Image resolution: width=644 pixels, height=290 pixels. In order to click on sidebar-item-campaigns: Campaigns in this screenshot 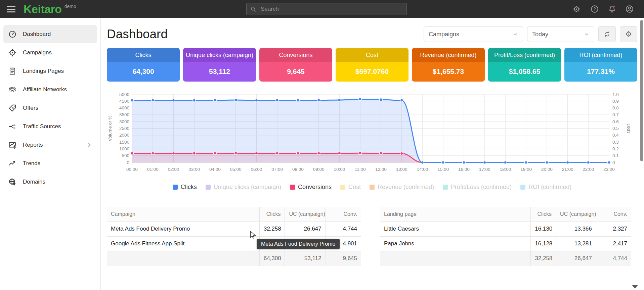, I will do `click(50, 52)`.